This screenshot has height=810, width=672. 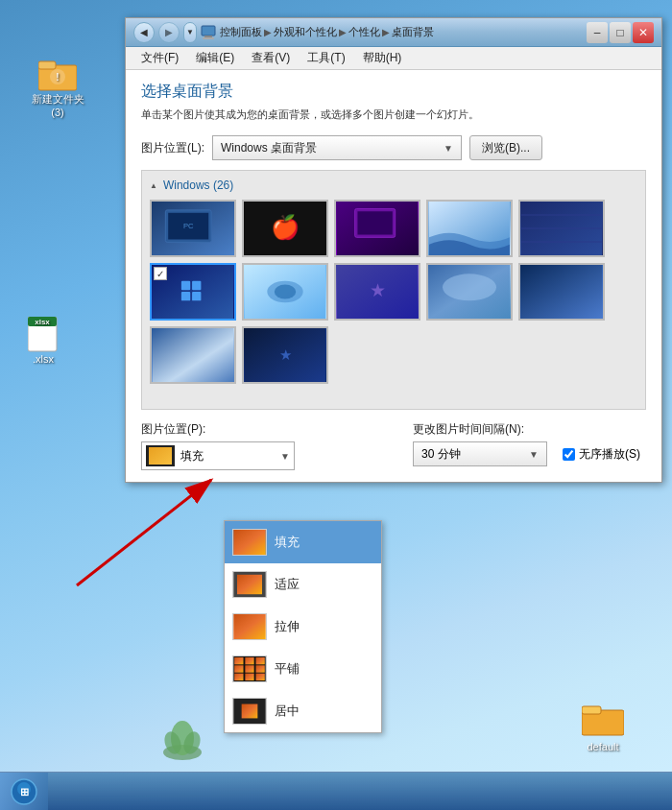 I want to click on dropdown-item-fit: 适应, so click(x=303, y=584).